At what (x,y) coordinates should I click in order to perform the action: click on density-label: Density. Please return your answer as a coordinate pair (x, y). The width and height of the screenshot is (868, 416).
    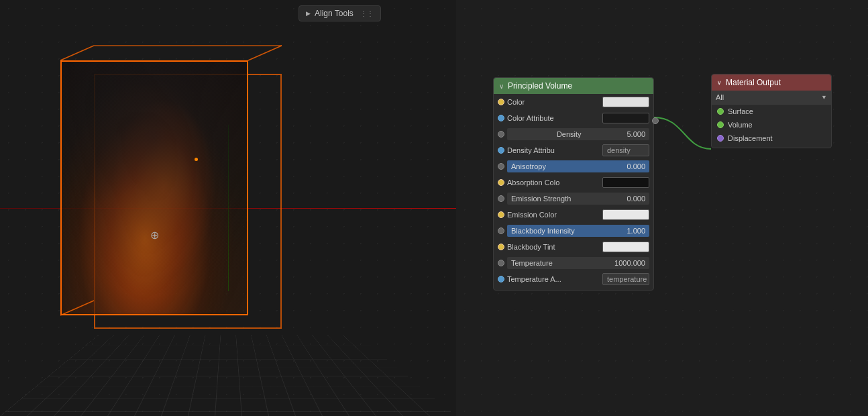
    Looking at the image, I should click on (569, 134).